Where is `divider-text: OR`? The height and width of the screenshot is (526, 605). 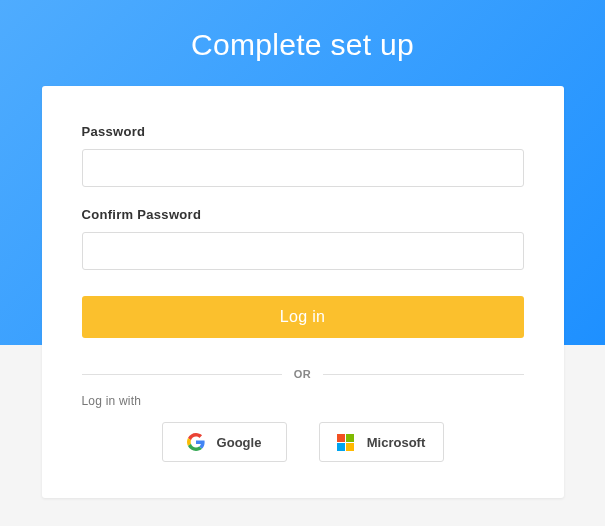 divider-text: OR is located at coordinates (303, 374).